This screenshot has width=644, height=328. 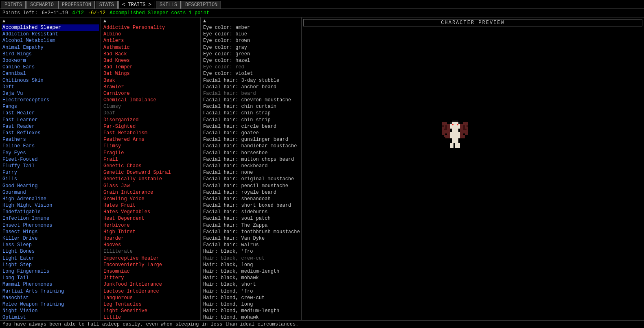 What do you see at coordinates (151, 265) in the screenshot?
I see `trait-item: Inconveniently Large` at bounding box center [151, 265].